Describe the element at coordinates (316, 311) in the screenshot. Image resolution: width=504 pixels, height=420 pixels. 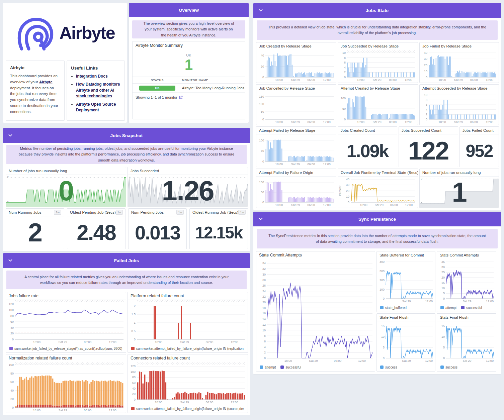
I see `chart-state-commit-attempts: State Commit Attempts 024681012141618202…` at that location.